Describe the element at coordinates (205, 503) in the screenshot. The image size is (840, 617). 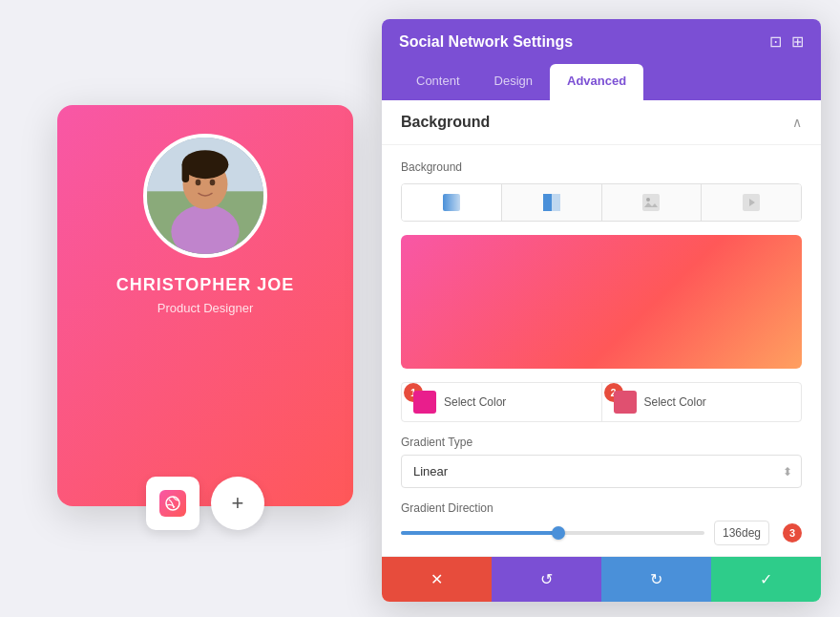
I see `social-icons-row: +` at that location.